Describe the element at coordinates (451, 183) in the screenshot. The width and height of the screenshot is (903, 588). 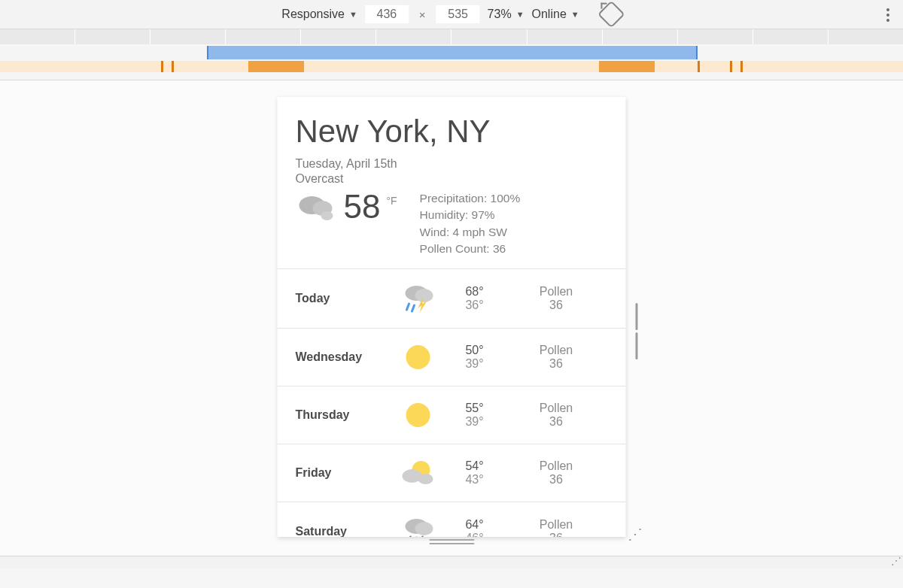
I see `weather-header: New York, NY Tuesday, April 15th Overcas…` at that location.